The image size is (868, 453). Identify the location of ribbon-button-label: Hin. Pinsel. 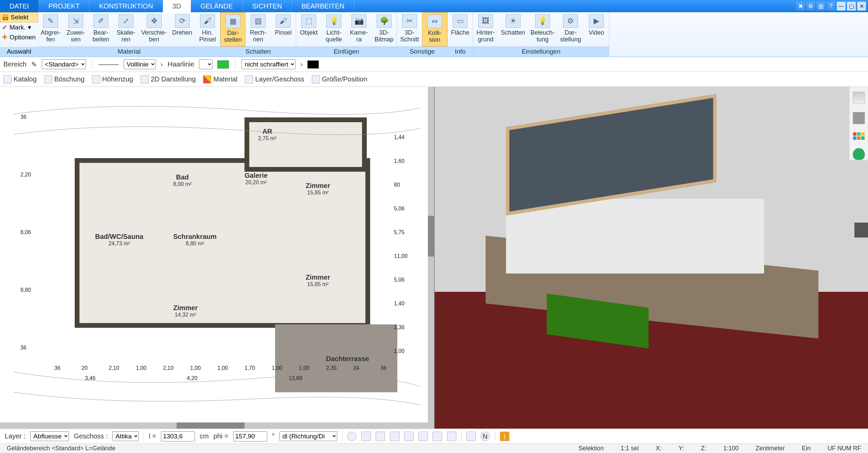
(208, 36).